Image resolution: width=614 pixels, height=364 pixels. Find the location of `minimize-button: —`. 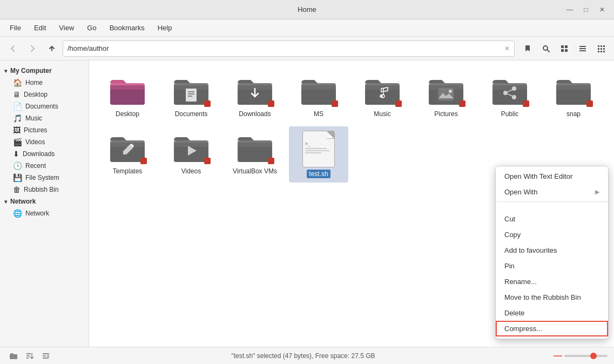

minimize-button: — is located at coordinates (570, 10).